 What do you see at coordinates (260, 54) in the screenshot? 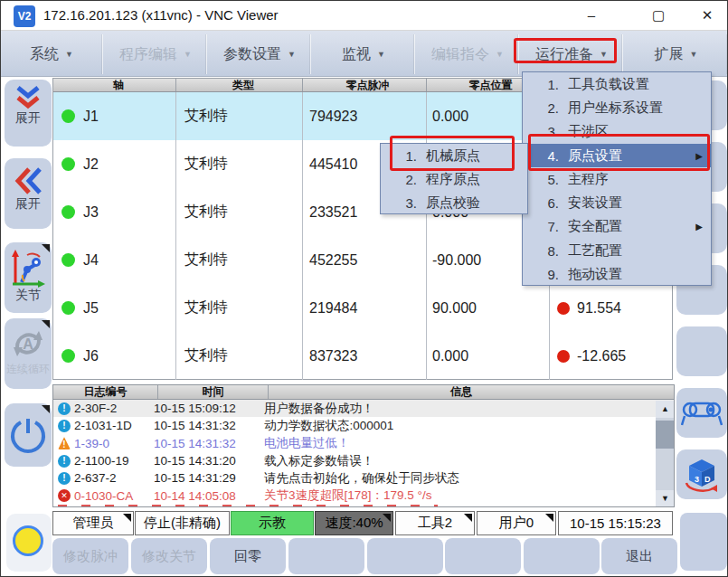
I see `menu-parameter-settings: 参数设置▼` at bounding box center [260, 54].